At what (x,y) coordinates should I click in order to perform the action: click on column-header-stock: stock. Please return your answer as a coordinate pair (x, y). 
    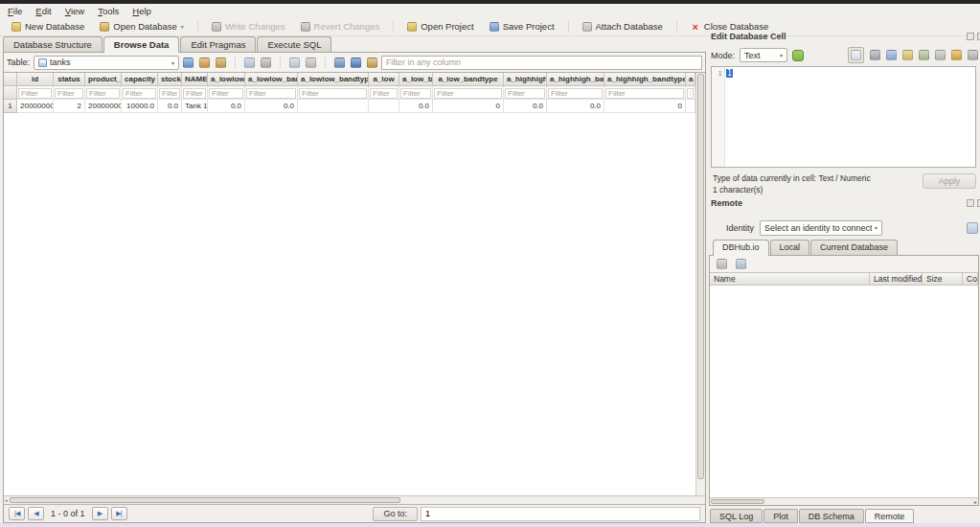
    Looking at the image, I should click on (171, 80).